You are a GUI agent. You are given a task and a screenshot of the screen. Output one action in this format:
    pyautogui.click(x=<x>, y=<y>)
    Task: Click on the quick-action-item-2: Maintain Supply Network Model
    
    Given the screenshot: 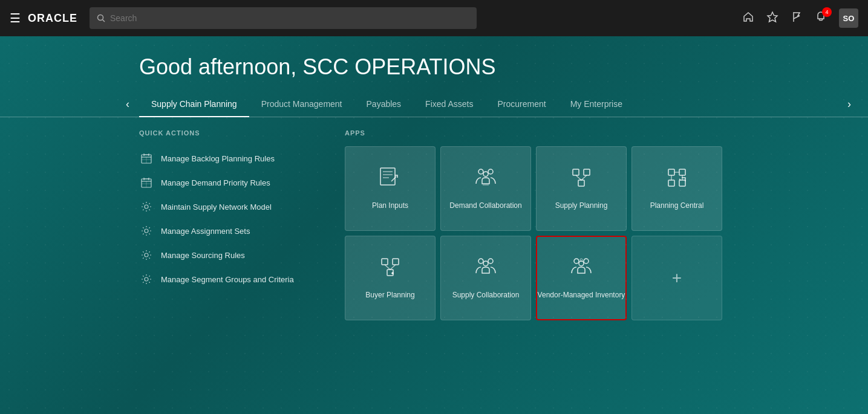 What is the action you would take?
    pyautogui.click(x=224, y=207)
    